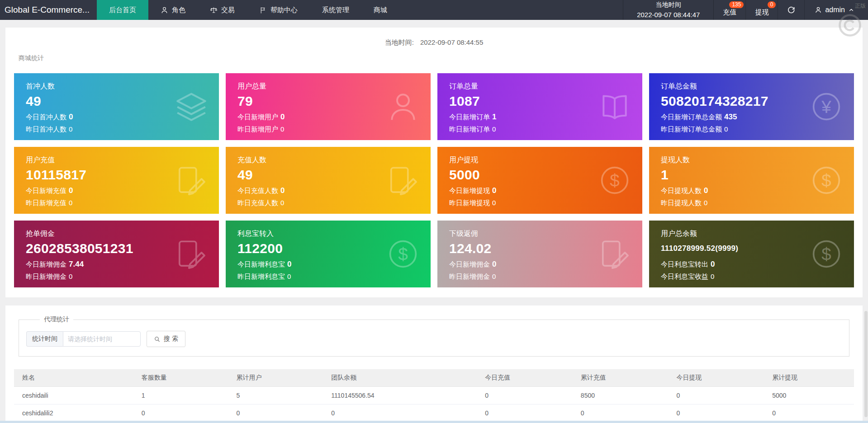 Image resolution: width=868 pixels, height=423 pixels. I want to click on navbar-right: 当地时间 2022-09-07 08:44:47 充值 135 提现 0 adm…, so click(745, 10).